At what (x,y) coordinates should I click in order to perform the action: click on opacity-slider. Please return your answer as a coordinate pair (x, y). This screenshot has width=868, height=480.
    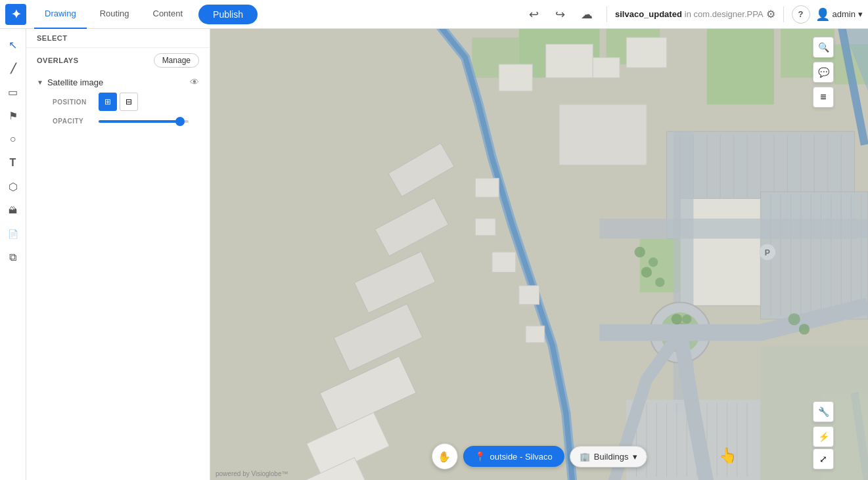
    Looking at the image, I should click on (143, 121).